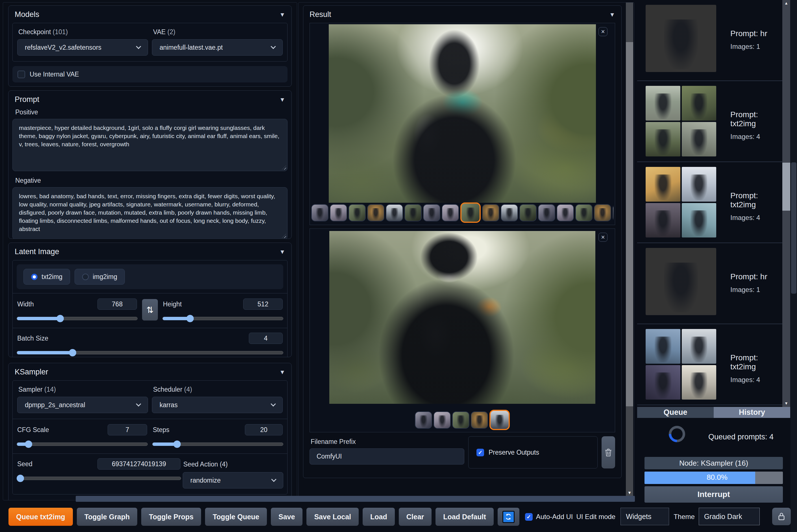 Image resolution: width=797 pixels, height=532 pixels. What do you see at coordinates (786, 204) in the screenshot?
I see `history-scrollbar: ▲ ▼` at bounding box center [786, 204].